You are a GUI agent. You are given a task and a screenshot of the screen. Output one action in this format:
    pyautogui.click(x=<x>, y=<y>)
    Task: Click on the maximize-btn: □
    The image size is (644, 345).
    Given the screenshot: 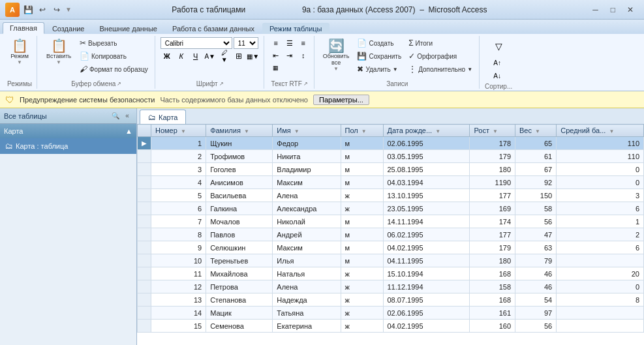 What is the action you would take?
    pyautogui.click(x=613, y=10)
    